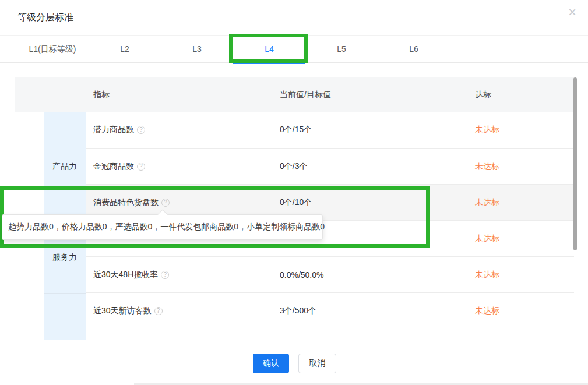 The image size is (588, 385). What do you see at coordinates (361, 384) in the screenshot?
I see `bottom-edge-divider` at bounding box center [361, 384].